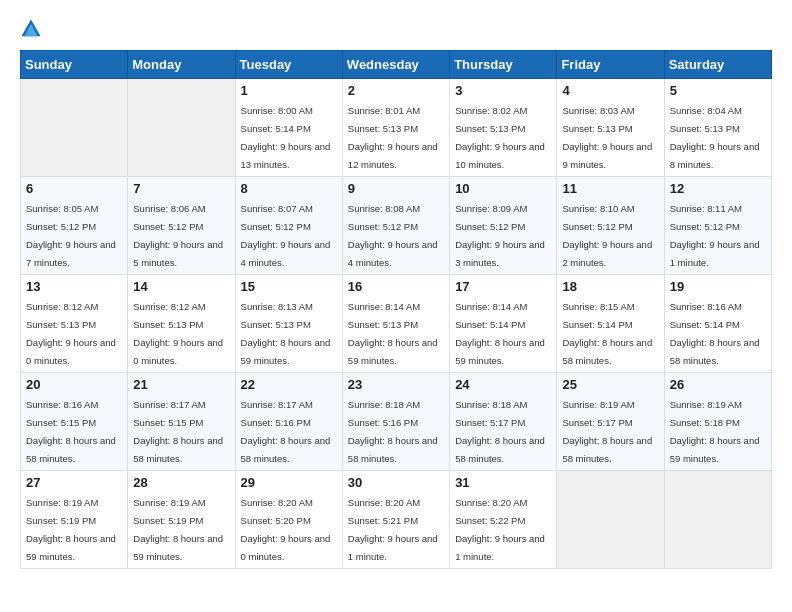  Describe the element at coordinates (718, 324) in the screenshot. I see `calendar-cell: 19 Sunrise: 8:16 AMSunset: 5:14 PMDaylig…` at that location.